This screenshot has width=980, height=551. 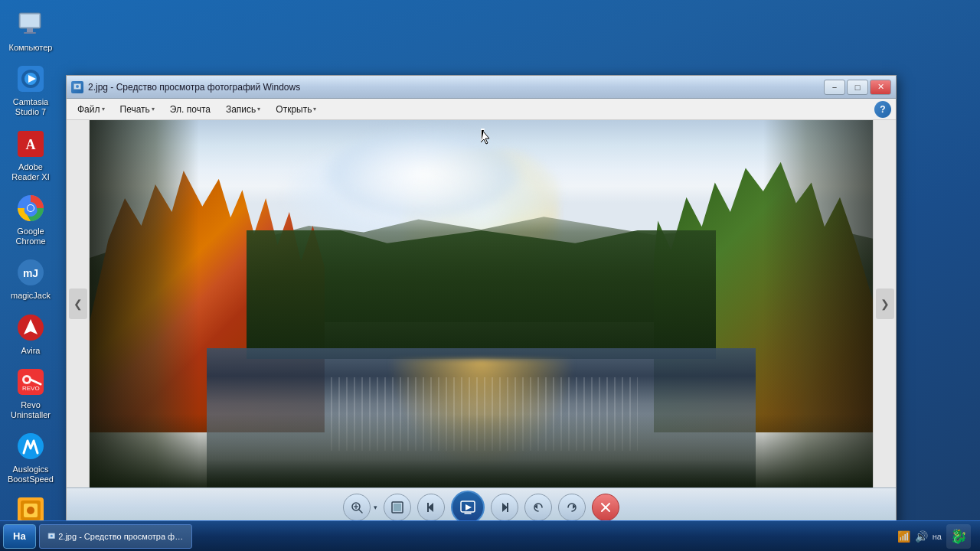 What do you see at coordinates (468, 507) in the screenshot?
I see `slideshow-icon` at bounding box center [468, 507].